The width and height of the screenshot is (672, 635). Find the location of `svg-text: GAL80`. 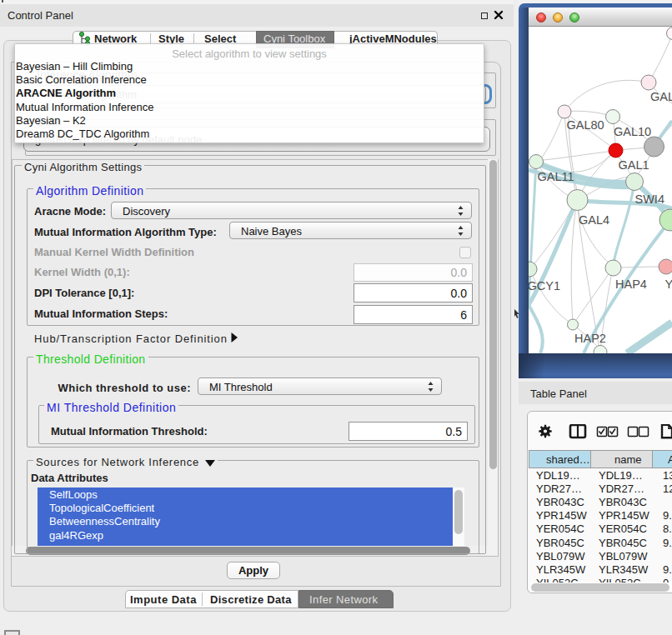

svg-text: GAL80 is located at coordinates (585, 125).